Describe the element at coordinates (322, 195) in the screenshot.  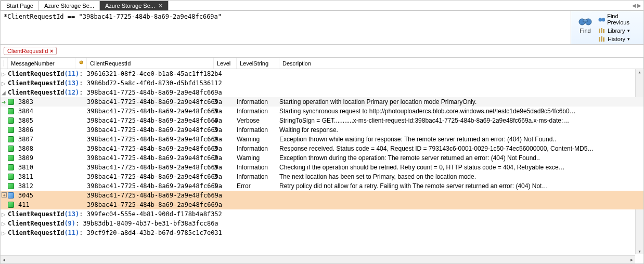
I see `log-row: +3045398bac41-7725-484b-8a69-2a9e48fc669…` at that location.